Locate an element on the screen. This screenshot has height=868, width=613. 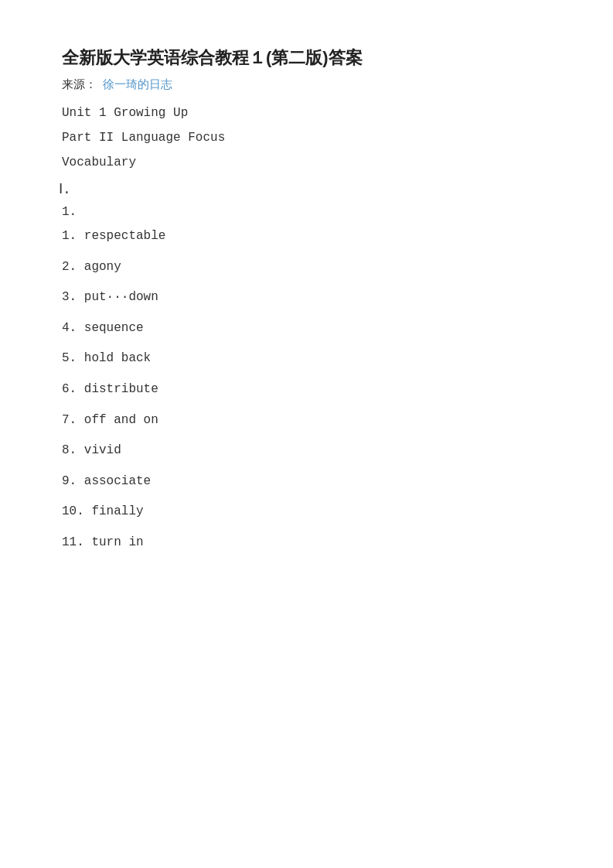
list-item: 2. agony is located at coordinates (306, 268).